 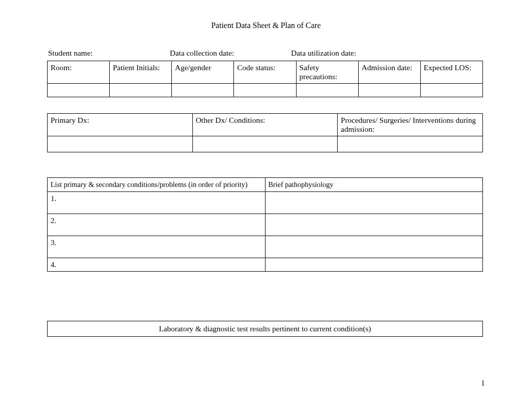 What do you see at coordinates (394, 53) in the screenshot?
I see `utilization-date-label: Data utilization date:` at bounding box center [394, 53].